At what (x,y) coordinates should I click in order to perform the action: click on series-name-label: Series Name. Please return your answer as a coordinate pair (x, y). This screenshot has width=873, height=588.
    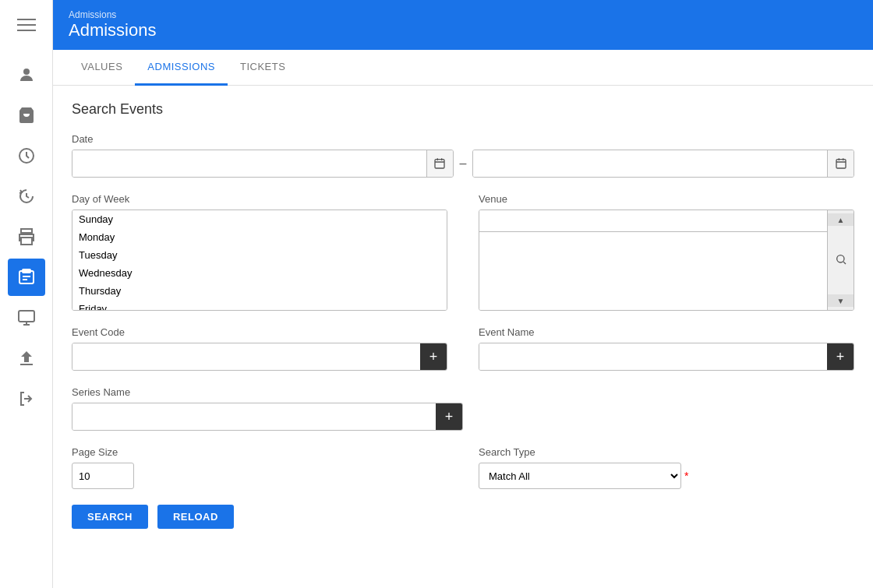
    Looking at the image, I should click on (267, 393).